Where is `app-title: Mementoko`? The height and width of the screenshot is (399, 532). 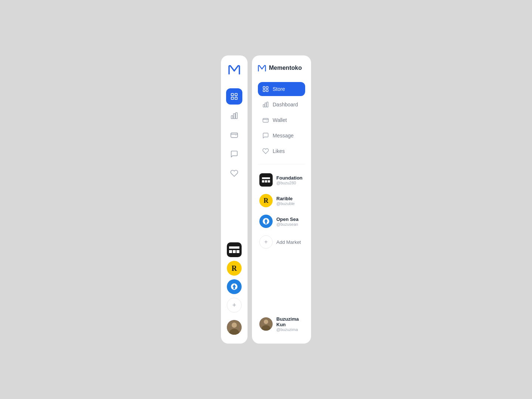
app-title: Mementoko is located at coordinates (285, 68).